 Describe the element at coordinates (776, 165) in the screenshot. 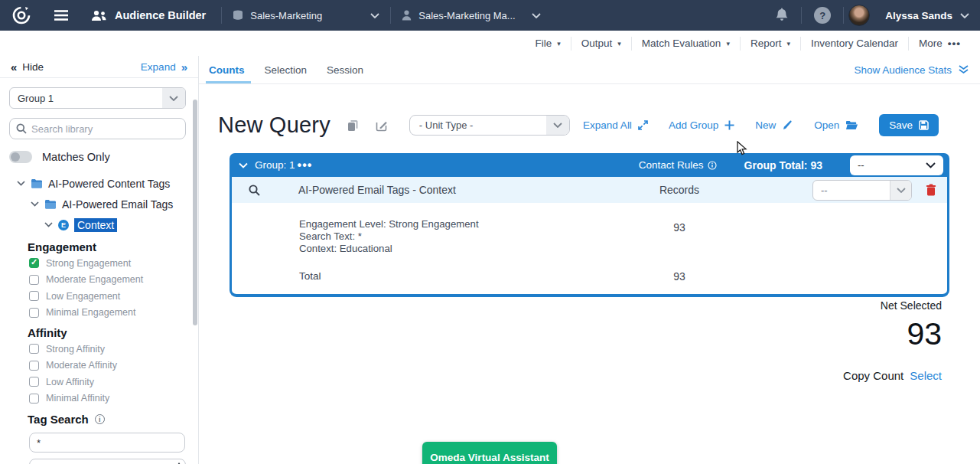

I see `group-total-label: Group Total:` at that location.